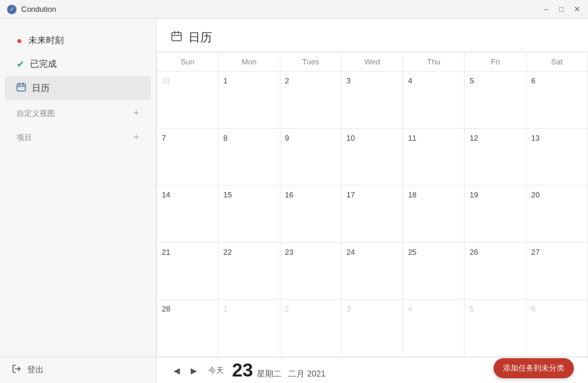 The image size is (588, 383). Describe the element at coordinates (78, 64) in the screenshot. I see `sidebar-item-done: ✔ 已完成` at that location.